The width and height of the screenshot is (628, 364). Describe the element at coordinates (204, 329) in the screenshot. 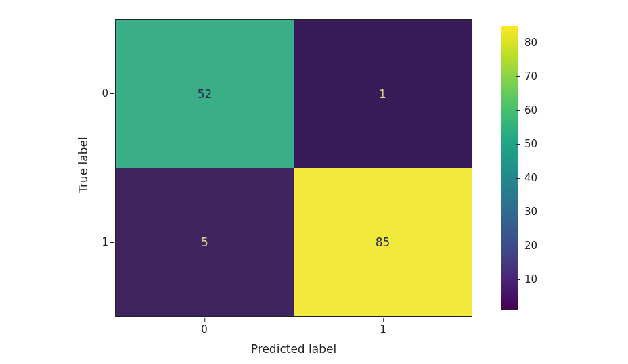

I see `x-tick-0: 0` at that location.